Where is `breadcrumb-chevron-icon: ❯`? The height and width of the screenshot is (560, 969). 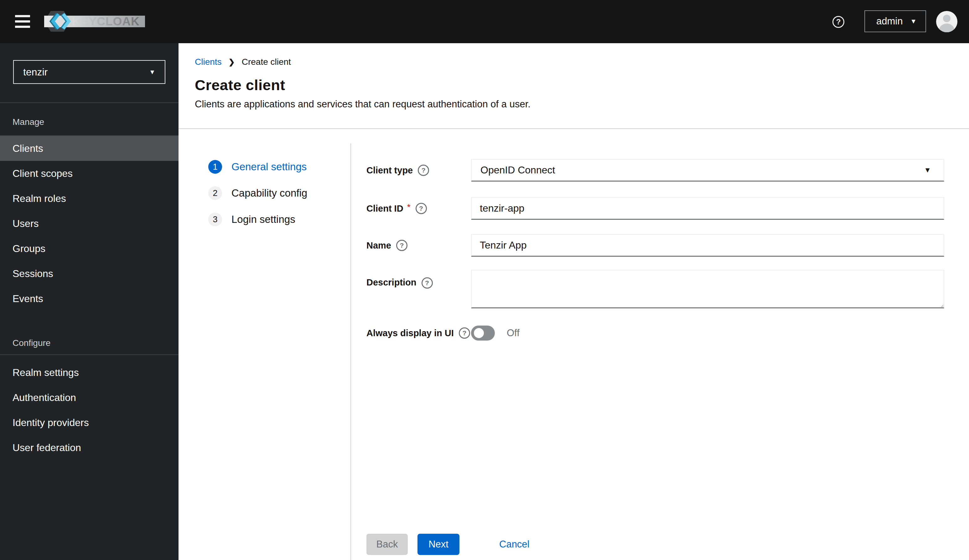
breadcrumb-chevron-icon: ❯ is located at coordinates (232, 62).